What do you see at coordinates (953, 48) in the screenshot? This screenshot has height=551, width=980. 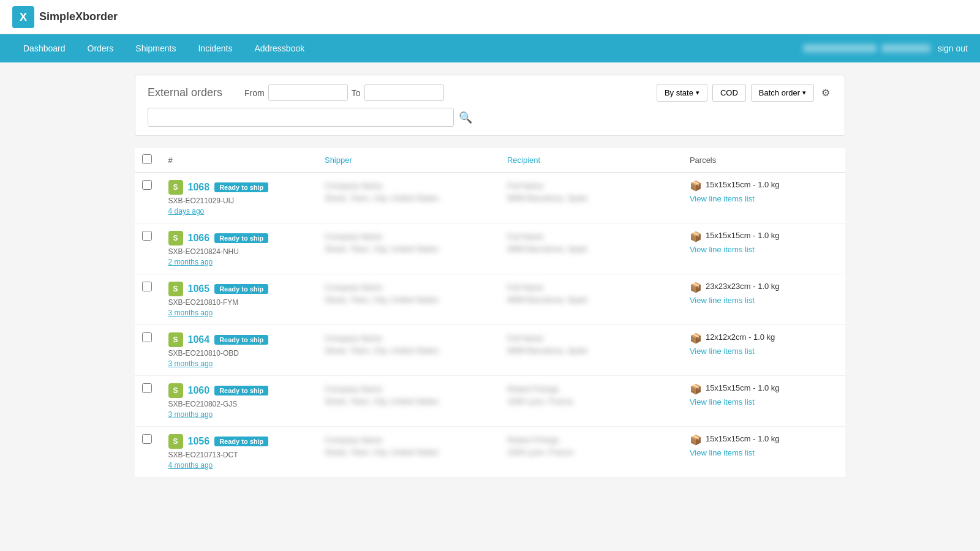 I see `sign-out-link: sign out` at bounding box center [953, 48].